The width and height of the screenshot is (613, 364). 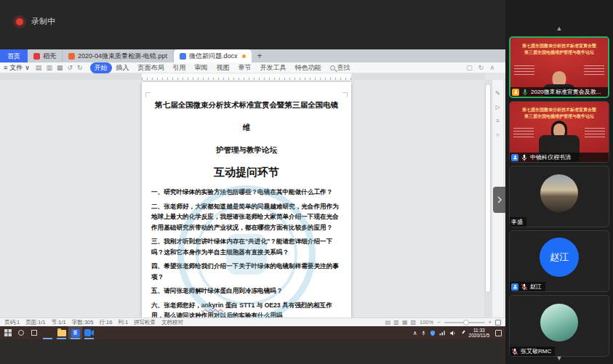 What do you see at coordinates (559, 110) in the screenshot?
I see `banner-title-line1: 第七届全国微束分析技术标准宣贯会暨` at bounding box center [559, 110].